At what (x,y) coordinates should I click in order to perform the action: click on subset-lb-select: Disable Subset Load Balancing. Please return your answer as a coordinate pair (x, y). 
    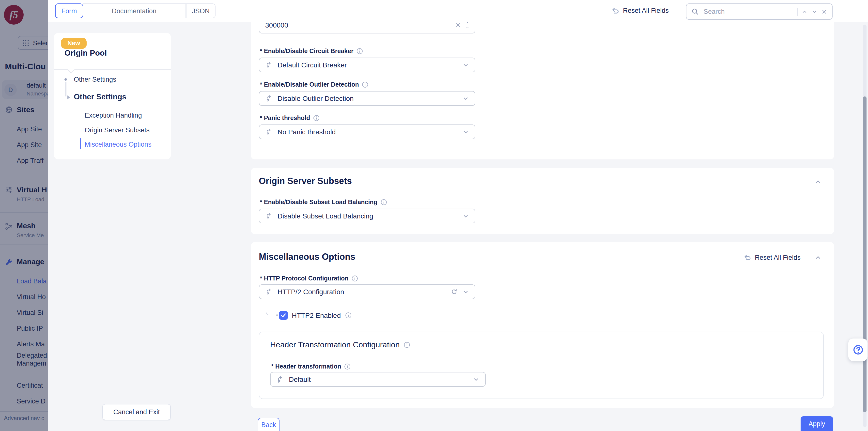
    Looking at the image, I should click on (367, 216).